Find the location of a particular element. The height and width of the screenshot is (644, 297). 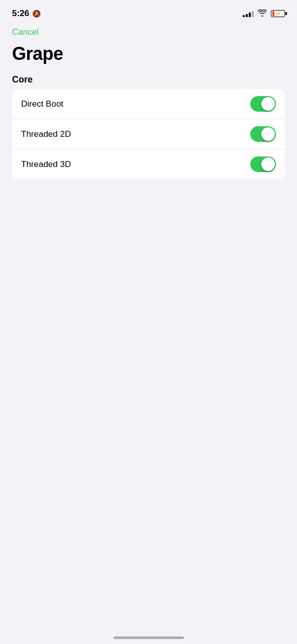

time-display: 5:26 is located at coordinates (21, 14).